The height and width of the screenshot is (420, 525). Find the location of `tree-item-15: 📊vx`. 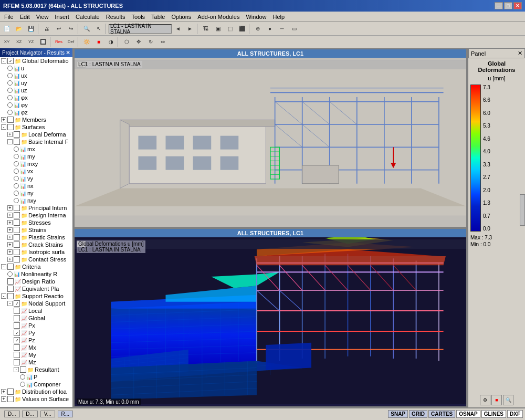

tree-item-15: 📊vx is located at coordinates (36, 171).